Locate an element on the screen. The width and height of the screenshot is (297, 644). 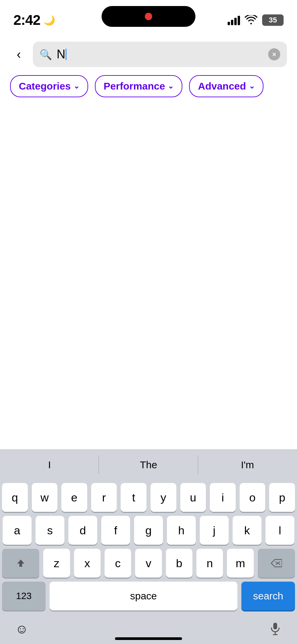
key-row-3: z x c v b n m is located at coordinates (148, 563).